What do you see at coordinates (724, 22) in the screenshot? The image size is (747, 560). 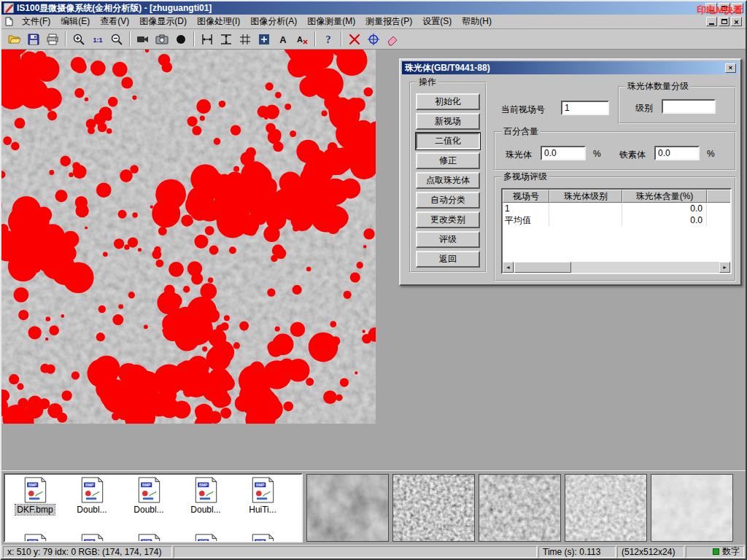 I see `mdi-window-controls: ×` at bounding box center [724, 22].